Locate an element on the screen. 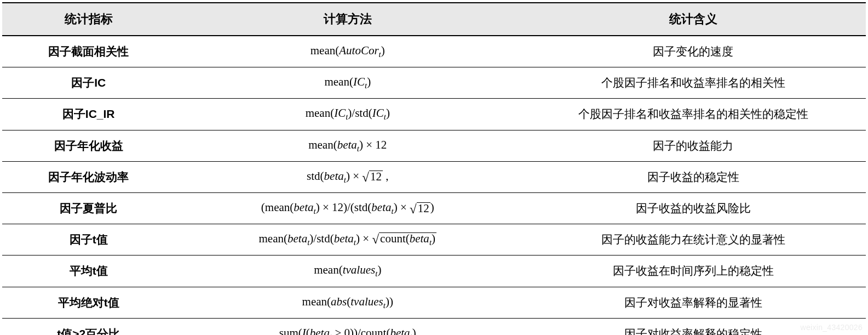 This screenshot has width=868, height=335. header-meaning: 统计含义 is located at coordinates (693, 19).